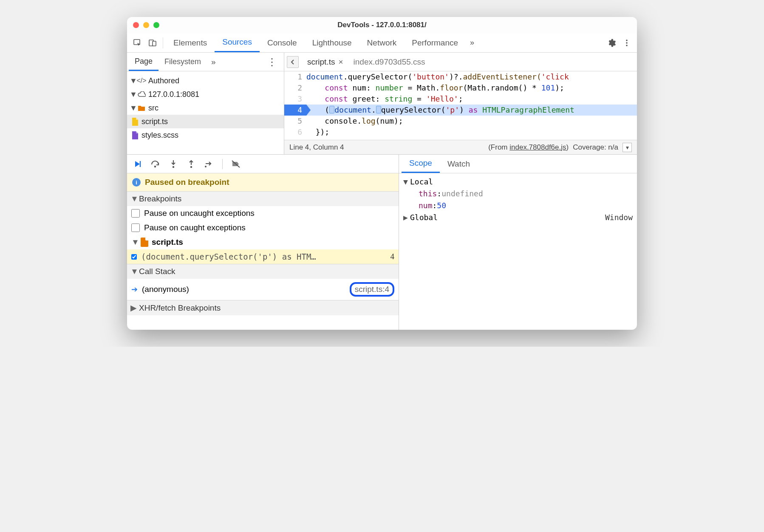 The image size is (764, 532). Describe the element at coordinates (263, 242) in the screenshot. I see `breakpoint-file-header: ▼ script.ts` at that location.